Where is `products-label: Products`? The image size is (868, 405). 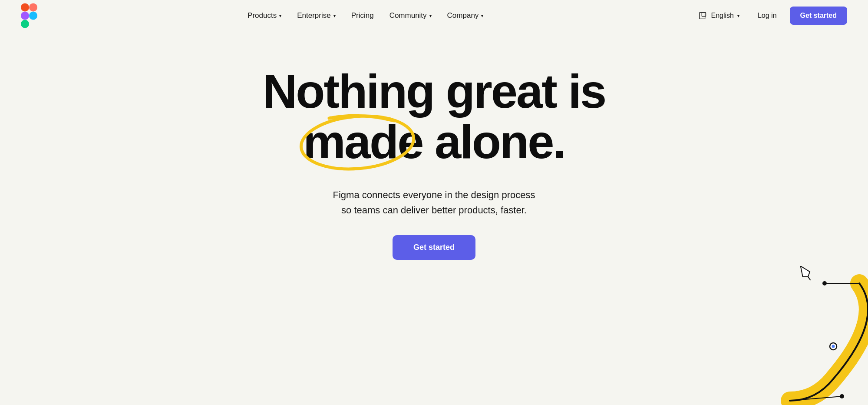
products-label: Products is located at coordinates (262, 16).